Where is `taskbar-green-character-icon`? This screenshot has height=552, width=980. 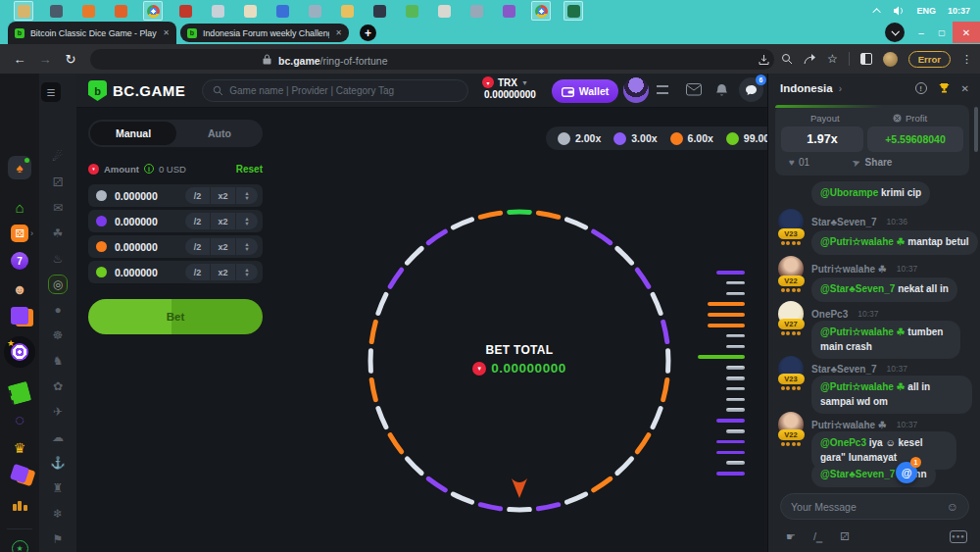
taskbar-green-character-icon is located at coordinates (412, 11).